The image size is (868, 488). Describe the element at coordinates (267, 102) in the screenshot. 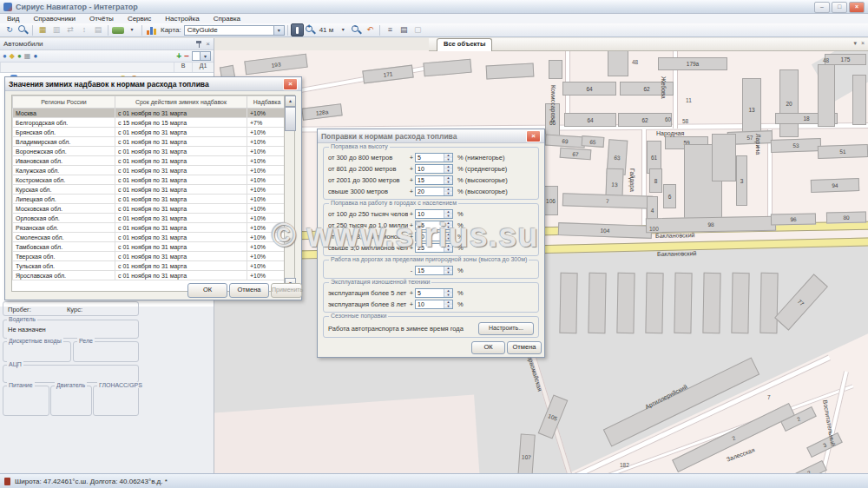

I see `col-surcharge: Надбавка` at that location.